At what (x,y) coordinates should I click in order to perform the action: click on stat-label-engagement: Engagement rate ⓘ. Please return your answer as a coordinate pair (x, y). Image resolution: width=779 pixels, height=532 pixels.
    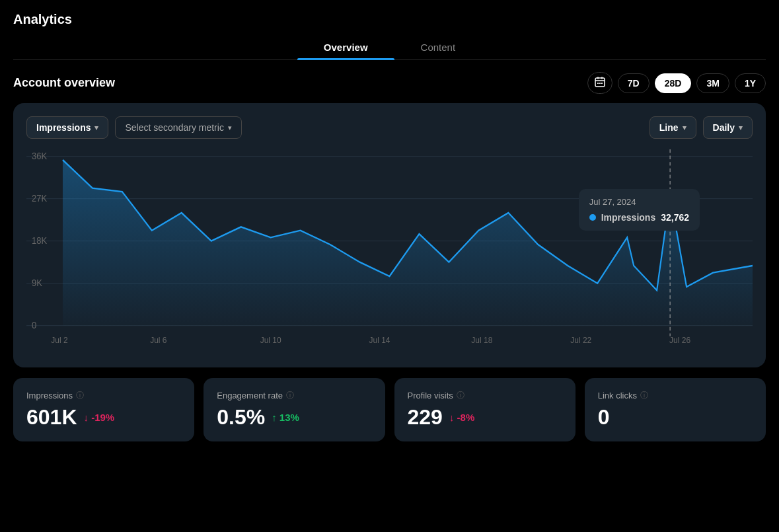
    Looking at the image, I should click on (294, 395).